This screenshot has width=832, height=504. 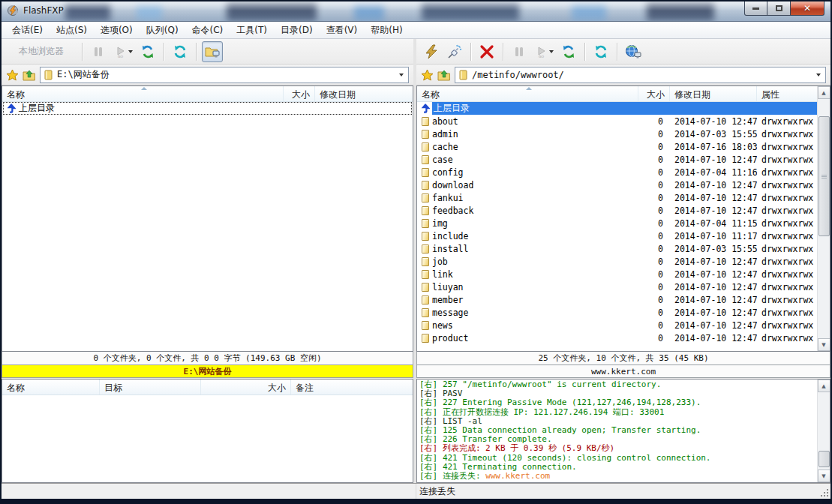 What do you see at coordinates (617, 198) in the screenshot?
I see `remote-file-row: fankui02014-07-10 12:47drwxrwxrwx` at bounding box center [617, 198].